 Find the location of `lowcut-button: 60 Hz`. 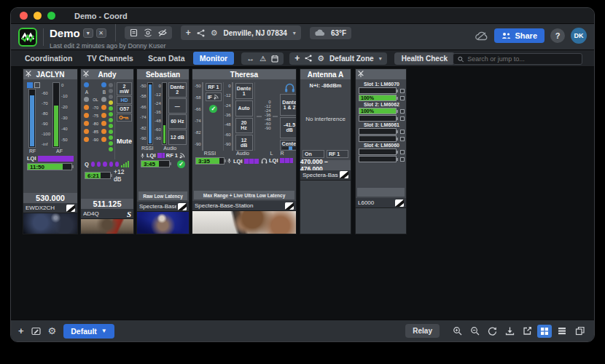

lowcut-button: 60 Hz is located at coordinates (178, 122).